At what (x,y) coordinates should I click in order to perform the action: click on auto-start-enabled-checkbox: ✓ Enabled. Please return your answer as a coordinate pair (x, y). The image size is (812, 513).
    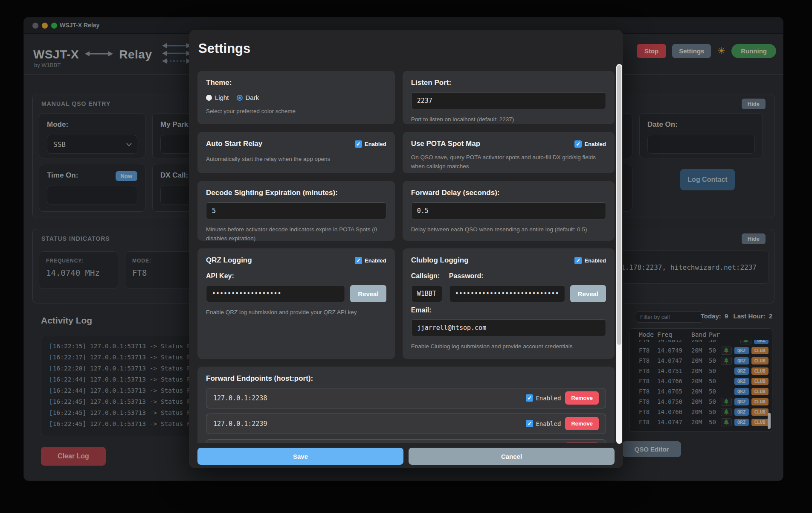
    Looking at the image, I should click on (371, 144).